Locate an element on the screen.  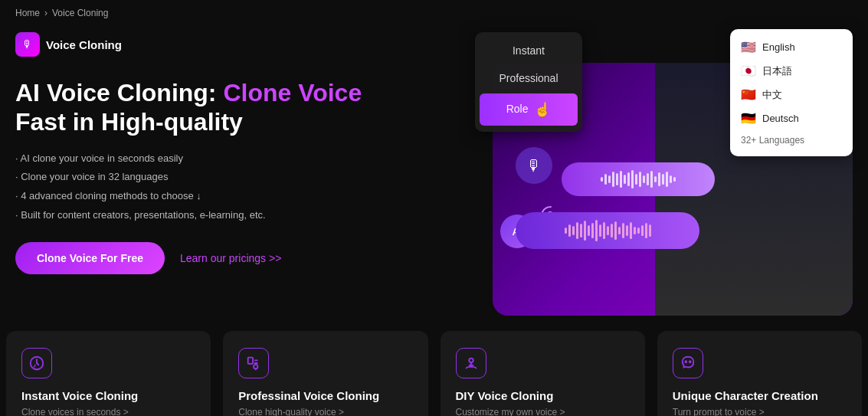
lang-german-label: Deutsch is located at coordinates (781, 118).